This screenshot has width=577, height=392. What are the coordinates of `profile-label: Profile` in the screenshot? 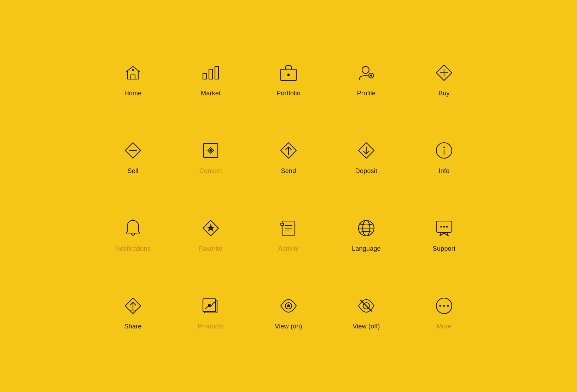 It's located at (366, 93).